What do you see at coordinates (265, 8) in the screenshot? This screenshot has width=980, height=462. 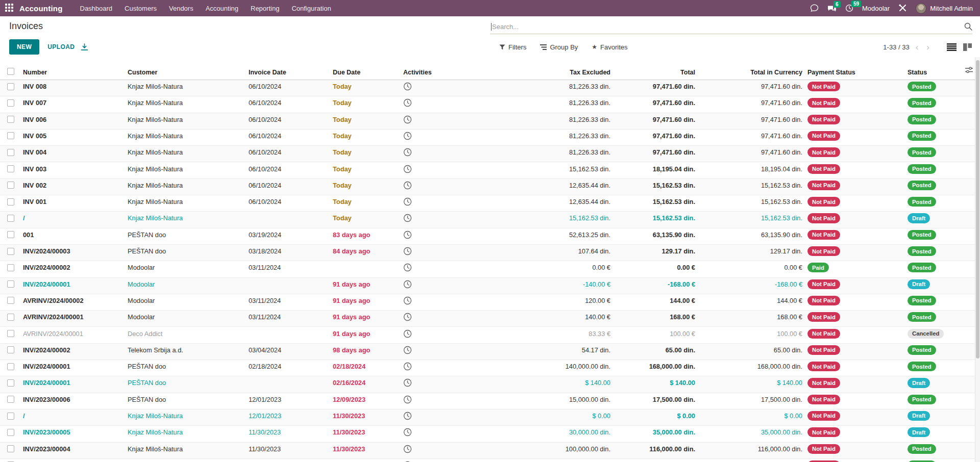 I see `menu-reporting: Reporting` at bounding box center [265, 8].